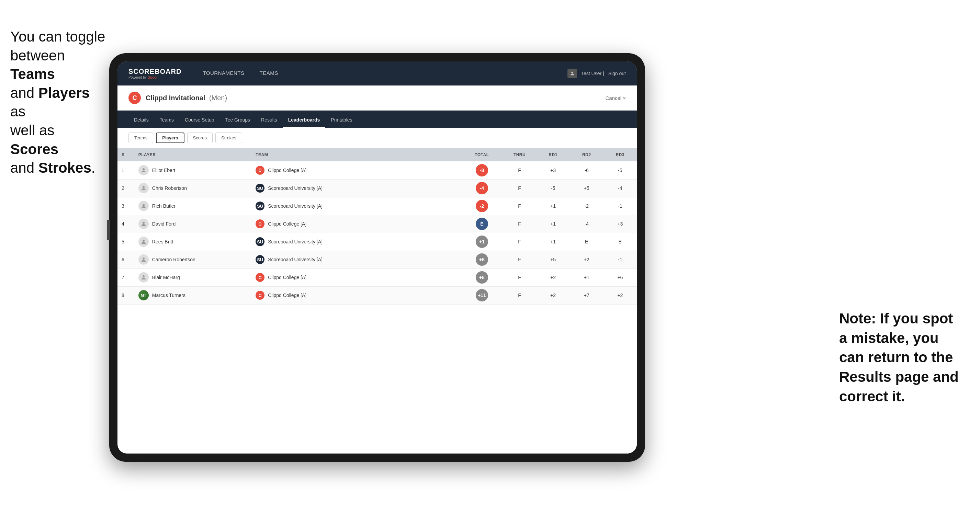 The height and width of the screenshot is (527, 980). What do you see at coordinates (269, 74) in the screenshot?
I see `nav-teams: TEAMS` at bounding box center [269, 74].